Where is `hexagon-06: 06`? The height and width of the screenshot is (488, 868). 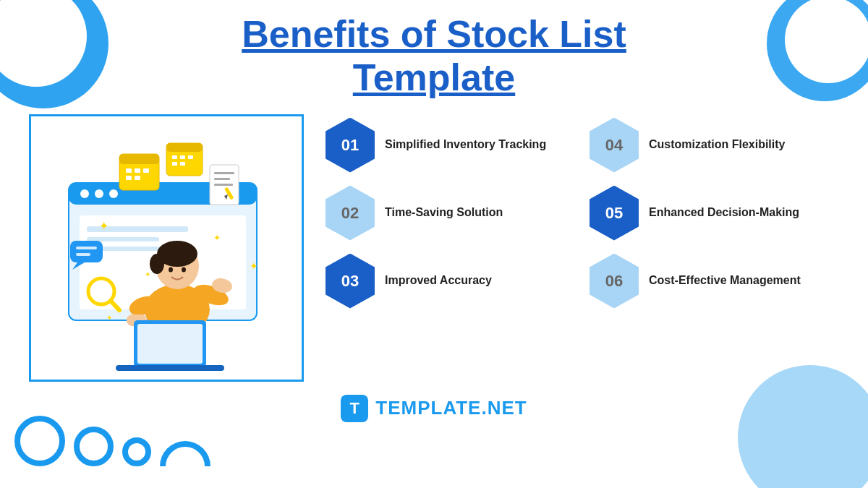 hexagon-06: 06 is located at coordinates (614, 281).